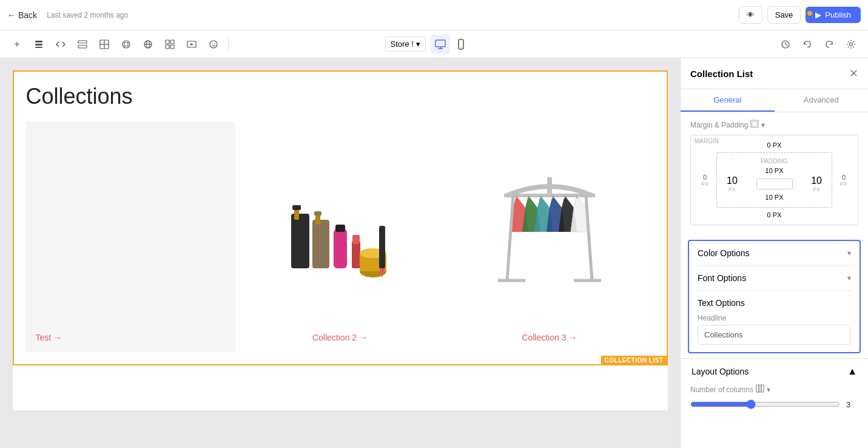 The image size is (868, 448). Describe the element at coordinates (774, 174) in the screenshot. I see `margin-padding-section: Margin & Padding ▾ MARGIN 0 PX 0 PX` at that location.